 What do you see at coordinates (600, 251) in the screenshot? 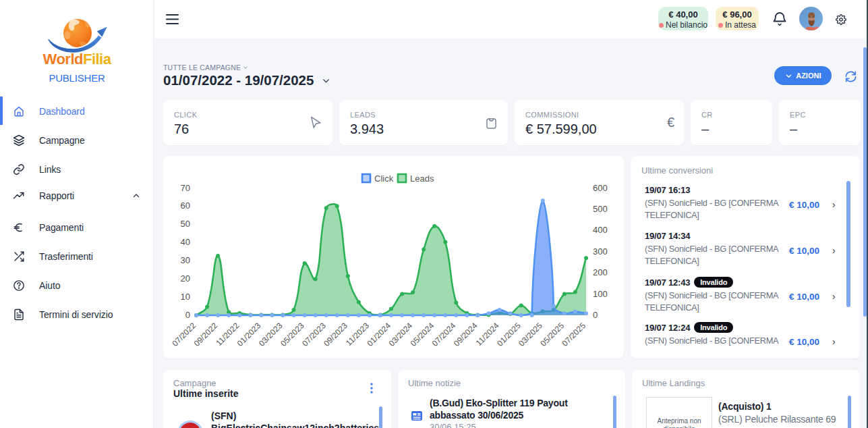
I see `svg-text: 300` at bounding box center [600, 251].